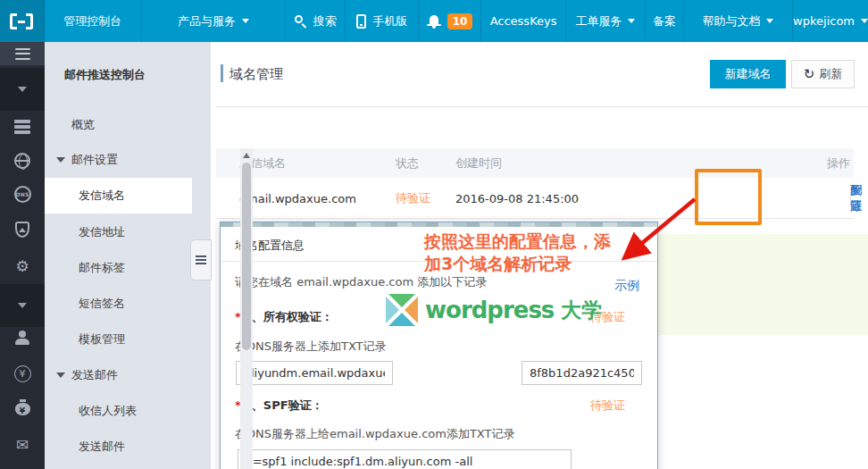 This screenshot has height=469, width=868. Describe the element at coordinates (221, 73) in the screenshot. I see `title-accent-bar` at that location.